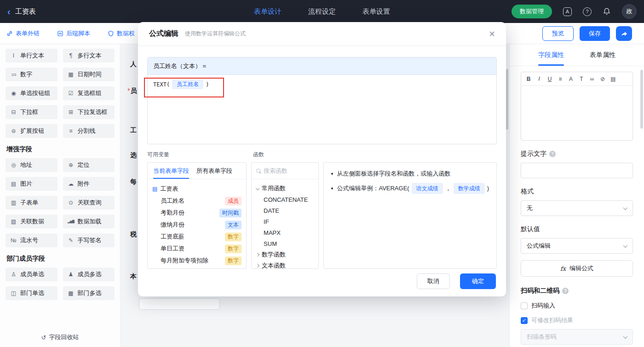 Image resolution: width=644 pixels, height=347 pixels. Describe the element at coordinates (197, 261) in the screenshot. I see `field-row-monthly-deduction: 每月附加专项扣除 数字` at that location.